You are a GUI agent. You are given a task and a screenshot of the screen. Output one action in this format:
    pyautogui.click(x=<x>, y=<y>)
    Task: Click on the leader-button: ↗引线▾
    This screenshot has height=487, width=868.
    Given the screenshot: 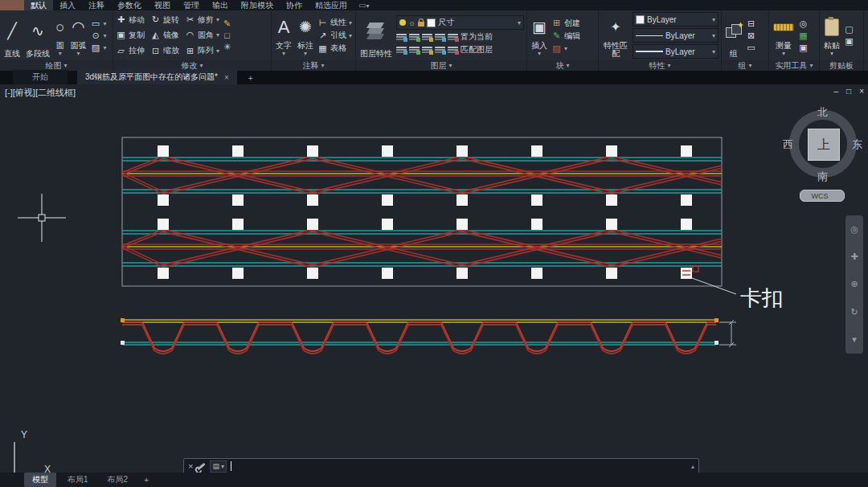 What is the action you would take?
    pyautogui.click(x=334, y=35)
    